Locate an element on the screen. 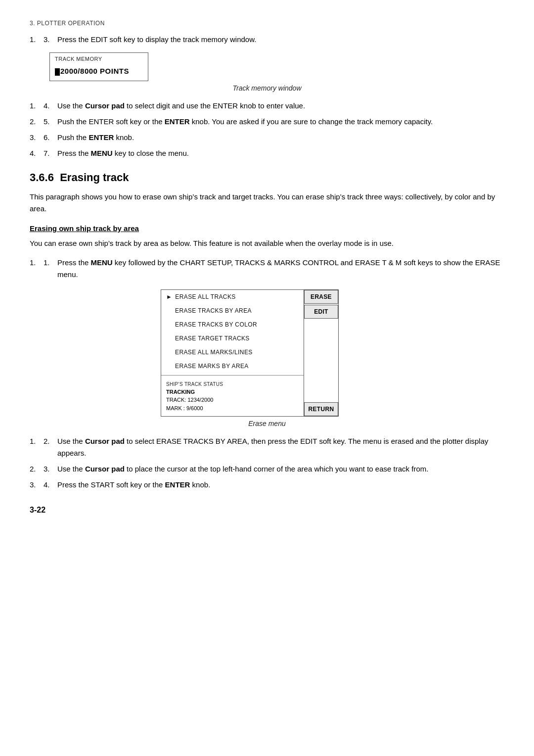 Image resolution: width=534 pixels, height=756 pixels. erase-step-1: 1. Press the MENU key followed by the CH… is located at coordinates (267, 269).